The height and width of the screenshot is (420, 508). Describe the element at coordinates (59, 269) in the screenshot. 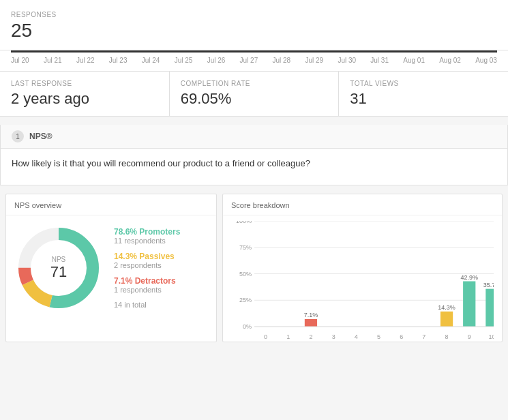

I see `donut-label: NPS 71` at that location.